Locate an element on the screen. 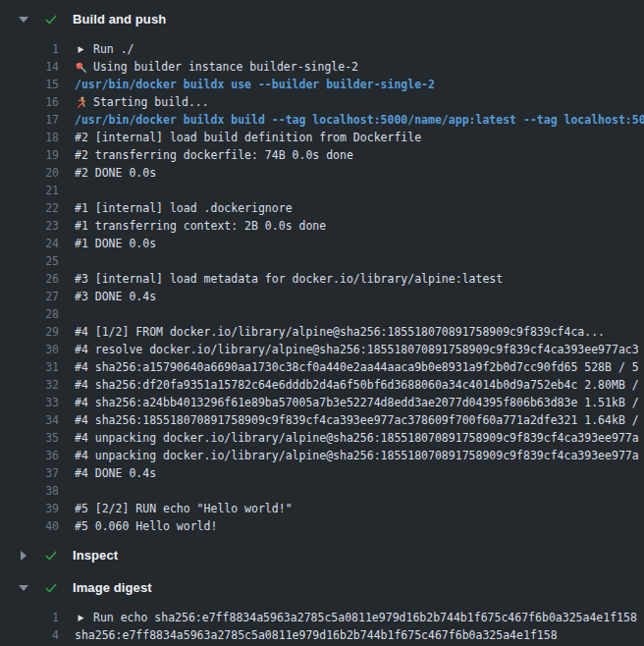 The image size is (644, 646). line-number: 17 is located at coordinates (29, 120).